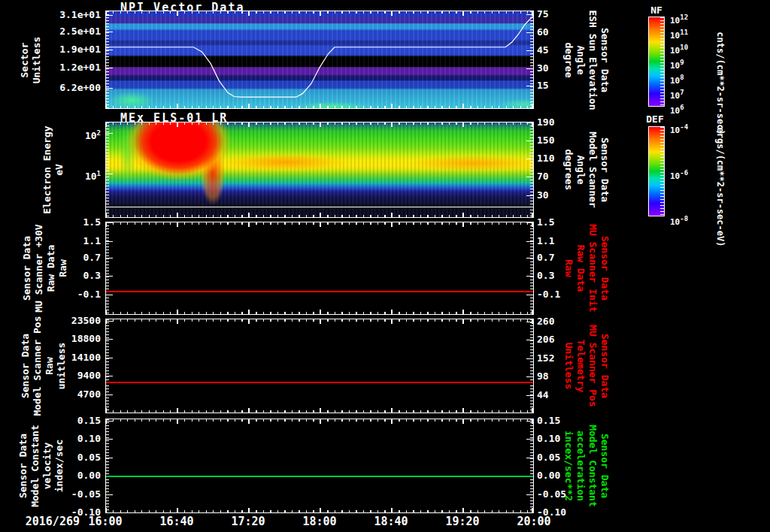 Image resolution: width=770 pixels, height=532 pixels. I want to click on nf-colorbar-tick: 109, so click(689, 65).